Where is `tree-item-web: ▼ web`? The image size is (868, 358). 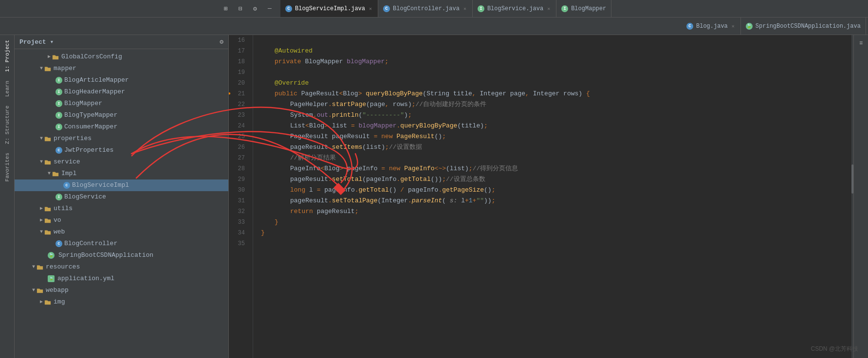
tree-item-web: ▼ web is located at coordinates (122, 232).